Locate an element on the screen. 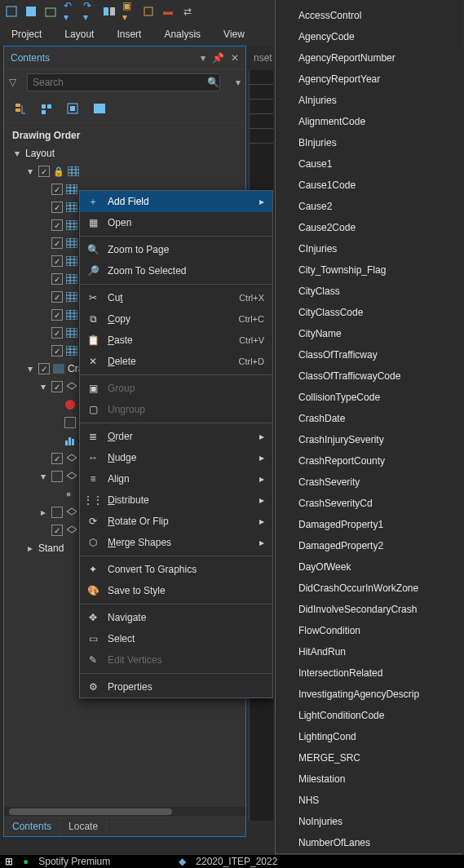  field-DamagedProperty1: DamagedProperty1 is located at coordinates (369, 525).